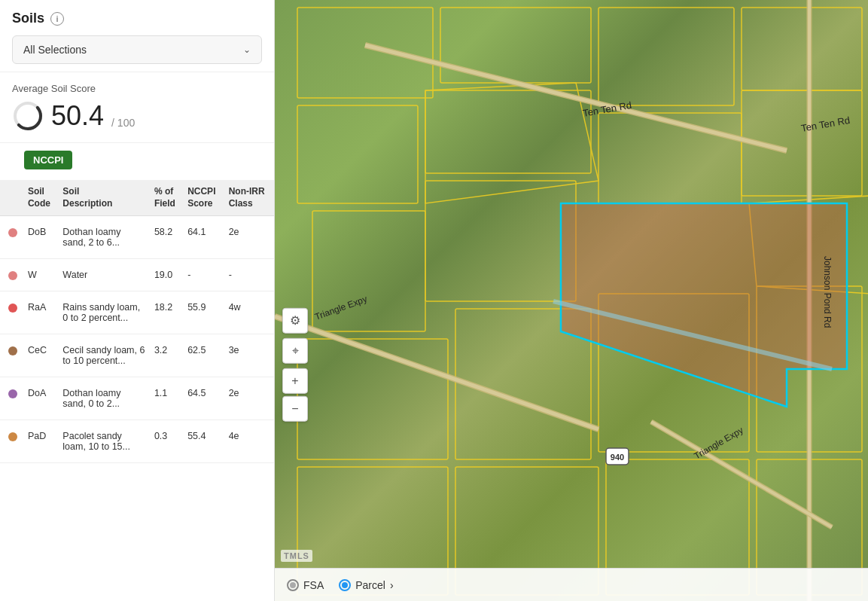 Image resolution: width=868 pixels, height=601 pixels. I want to click on map-zoom-out-button: −, so click(295, 409).